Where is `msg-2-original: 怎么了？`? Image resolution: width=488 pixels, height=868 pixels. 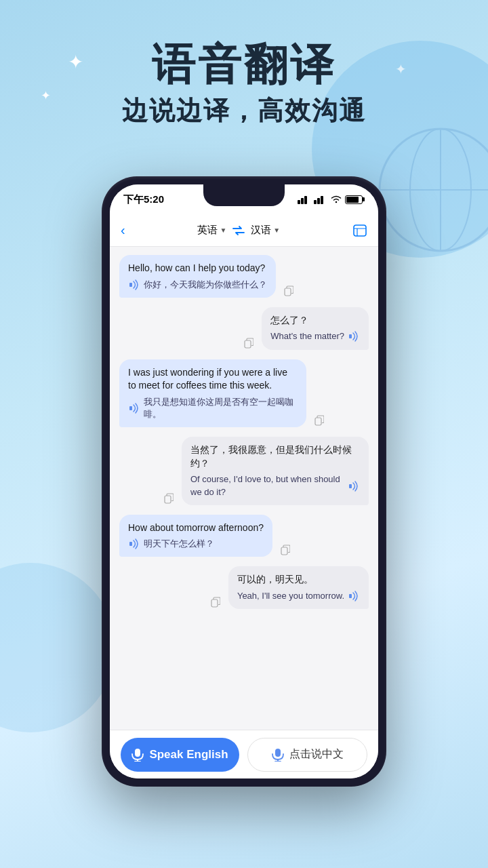 msg-2-original: 怎么了？ is located at coordinates (315, 321).